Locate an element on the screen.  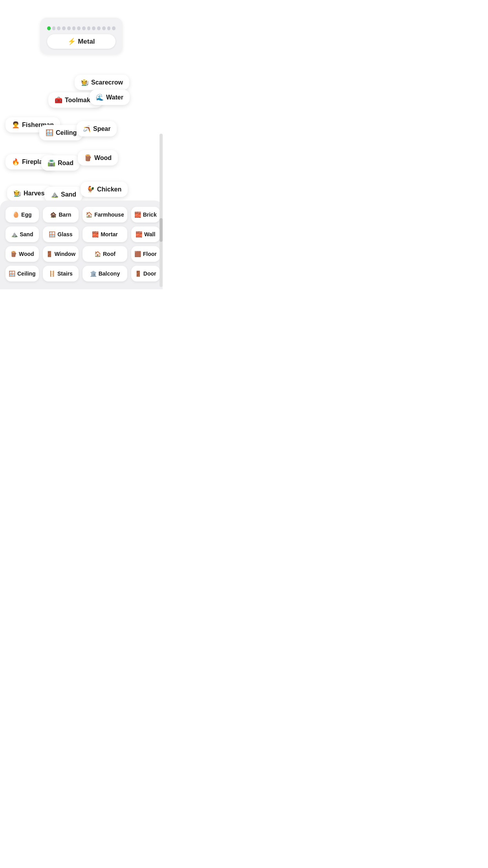
ceiling2-emoji: 🪟 is located at coordinates (12, 274).